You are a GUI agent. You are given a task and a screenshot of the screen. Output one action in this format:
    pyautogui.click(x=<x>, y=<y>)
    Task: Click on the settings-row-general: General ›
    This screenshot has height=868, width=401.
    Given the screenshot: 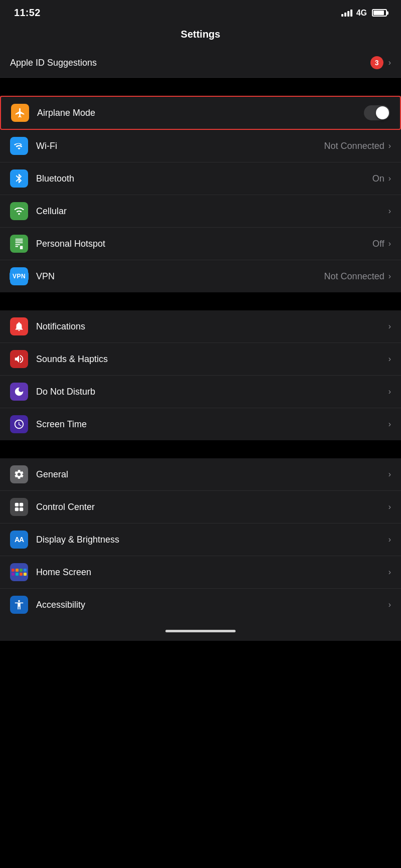 What is the action you would take?
    pyautogui.click(x=200, y=474)
    